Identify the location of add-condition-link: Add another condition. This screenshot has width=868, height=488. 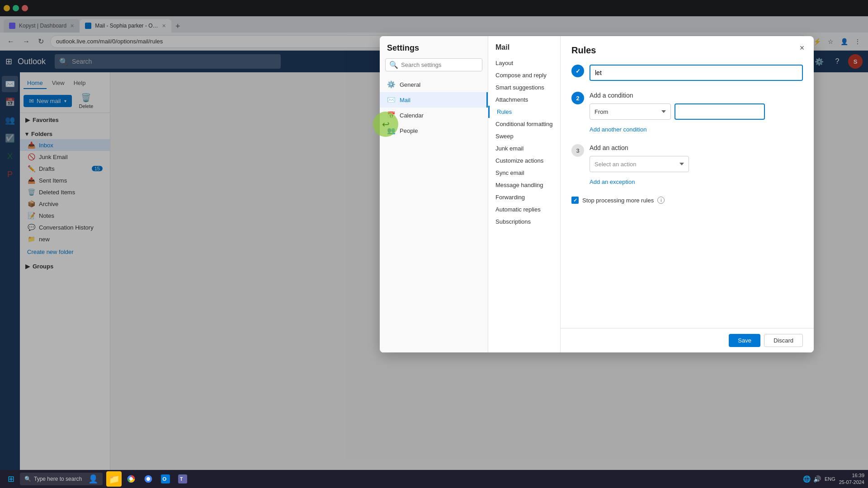
(618, 129).